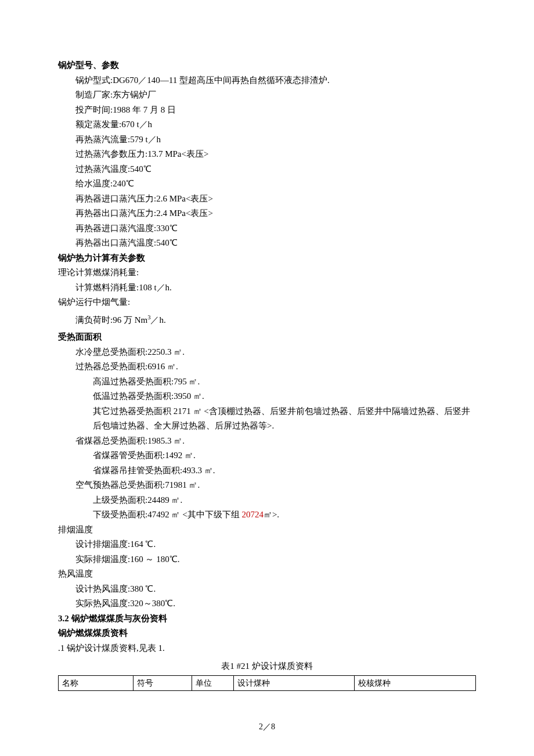 The image size is (534, 756). What do you see at coordinates (166, 441) in the screenshot?
I see `value: 1985.3 ㎡.` at bounding box center [166, 441].